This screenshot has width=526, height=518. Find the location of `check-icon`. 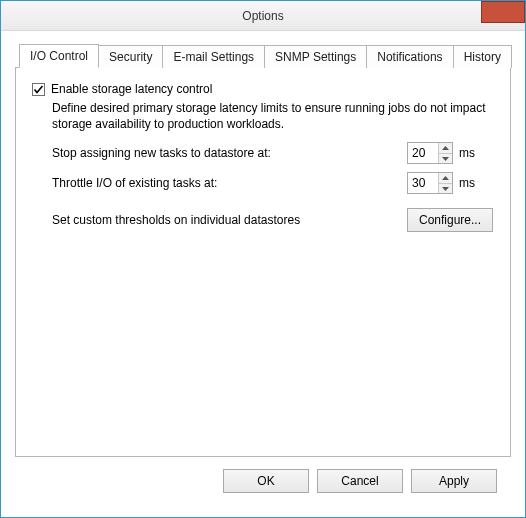

check-icon is located at coordinates (38, 90).